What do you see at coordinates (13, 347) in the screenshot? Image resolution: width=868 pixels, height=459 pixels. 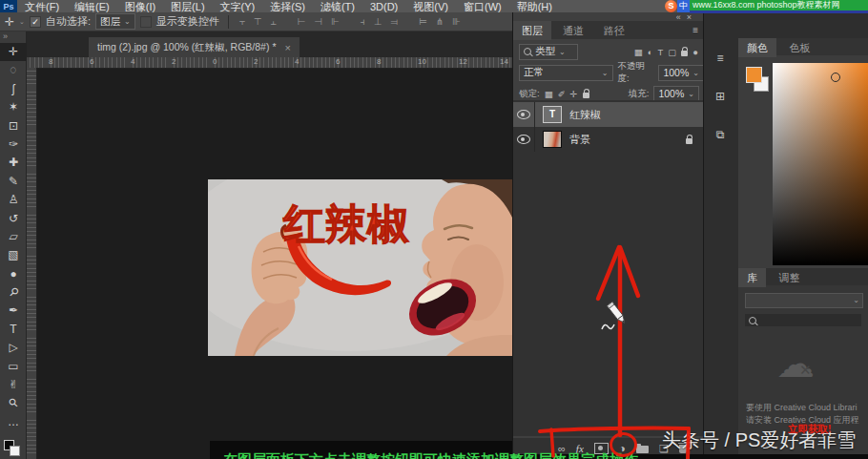 I see `path-selection-tool: ▷` at bounding box center [13, 347].